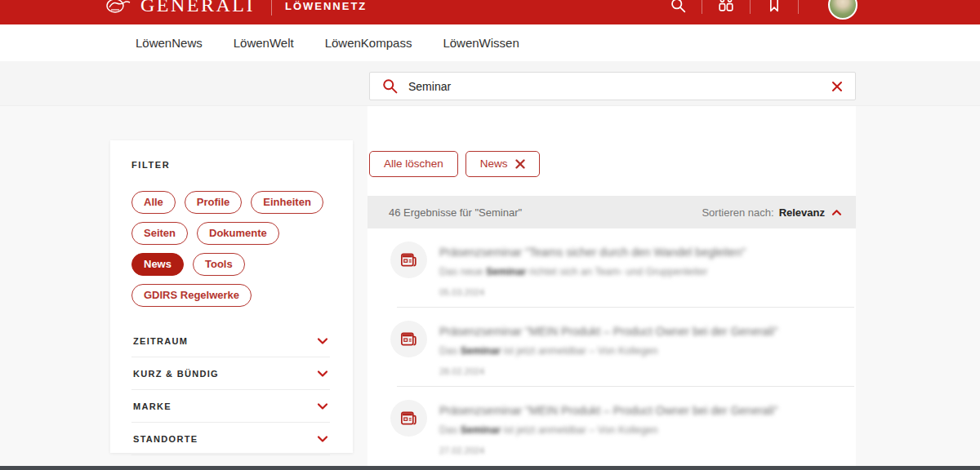 The height and width of the screenshot is (470, 980). What do you see at coordinates (169, 42) in the screenshot?
I see `nav-item-loewennews: LöwenNews` at bounding box center [169, 42].